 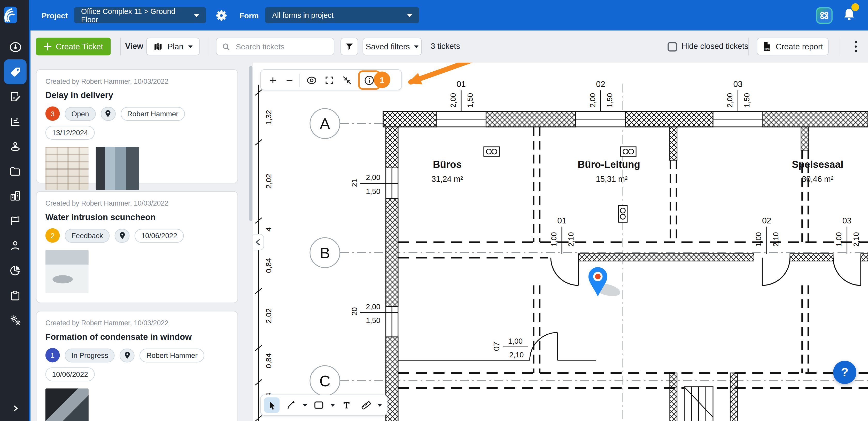 I want to click on project-dropdown-value: Office Complex 11 > Ground Floor, so click(x=135, y=16).